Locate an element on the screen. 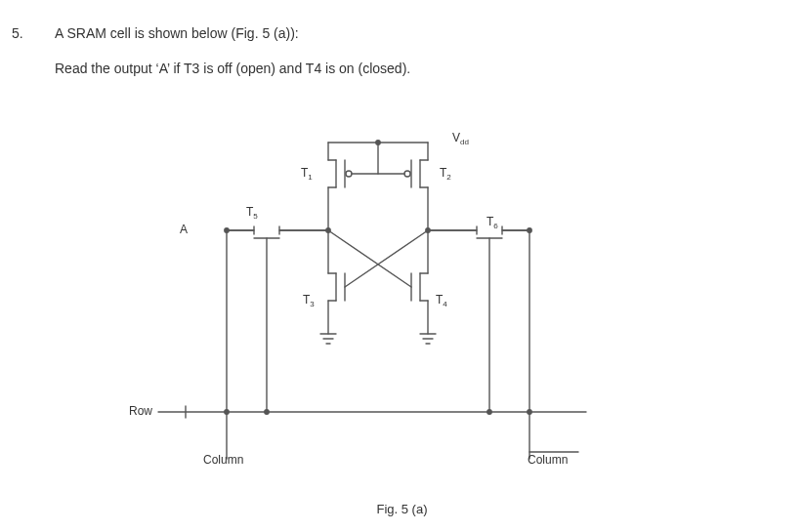 This screenshot has width=804, height=532. prompt-line-1: A SRAM cell is shown below (Fig. 5 (a)): is located at coordinates (177, 33).